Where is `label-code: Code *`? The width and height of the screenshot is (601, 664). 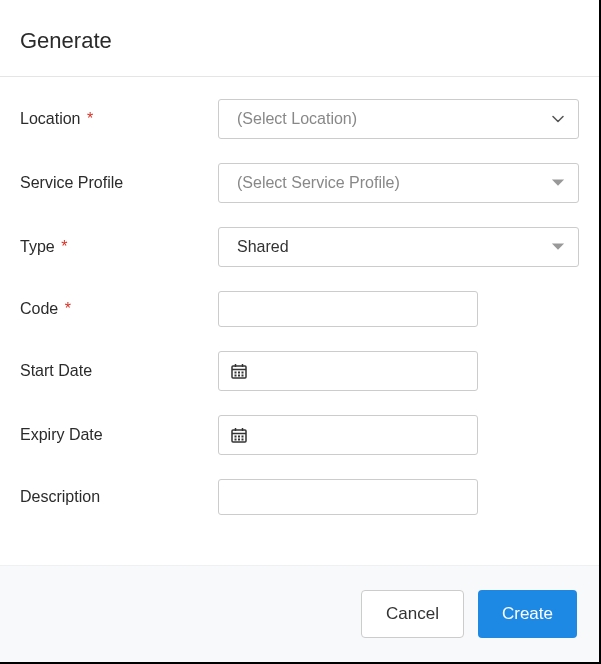 label-code: Code * is located at coordinates (119, 309).